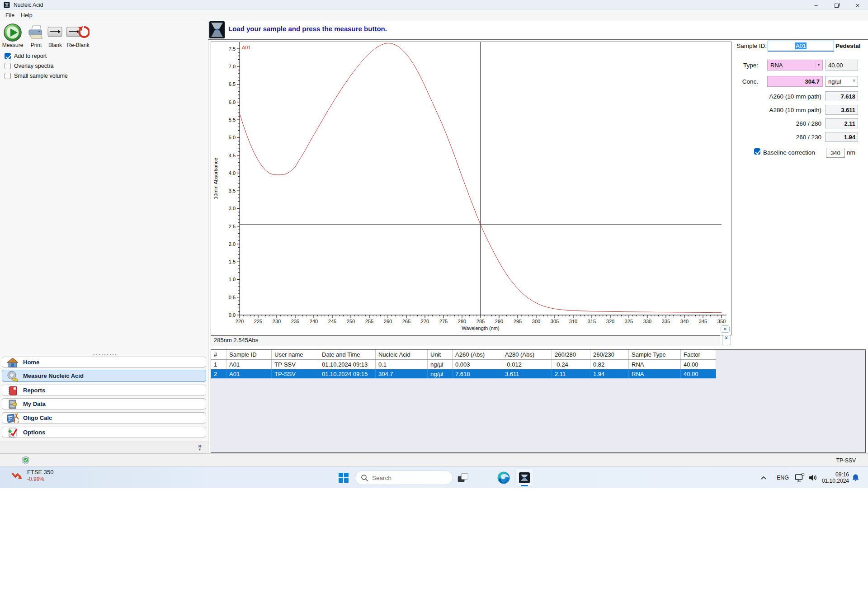 The height and width of the screenshot is (593, 868). What do you see at coordinates (818, 65) in the screenshot?
I see `chevron-down-icon: ▼` at bounding box center [818, 65].